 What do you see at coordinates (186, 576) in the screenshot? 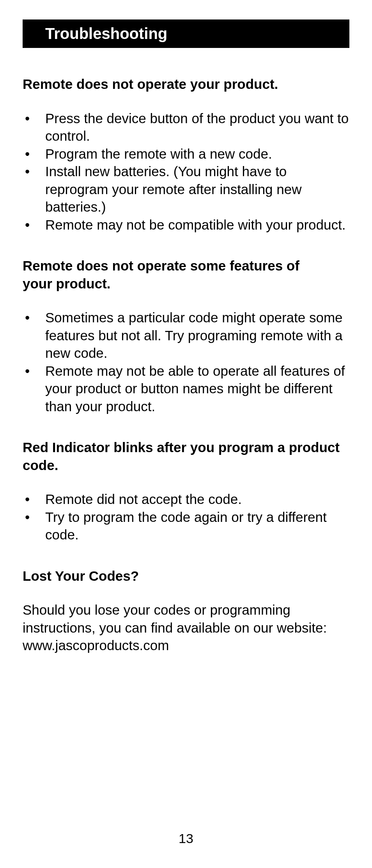
I see `lost-codes-heading: Lost Your Codes?` at bounding box center [186, 576].